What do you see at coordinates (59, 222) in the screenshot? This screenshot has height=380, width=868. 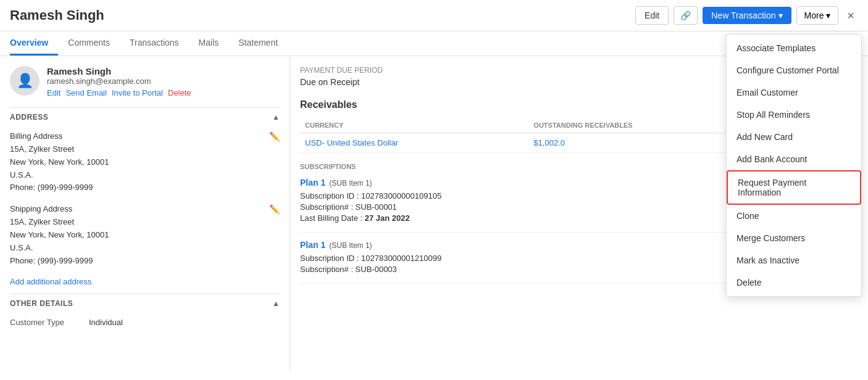 I see `shipping-address-line1: 15A, Zylker Street` at bounding box center [59, 222].